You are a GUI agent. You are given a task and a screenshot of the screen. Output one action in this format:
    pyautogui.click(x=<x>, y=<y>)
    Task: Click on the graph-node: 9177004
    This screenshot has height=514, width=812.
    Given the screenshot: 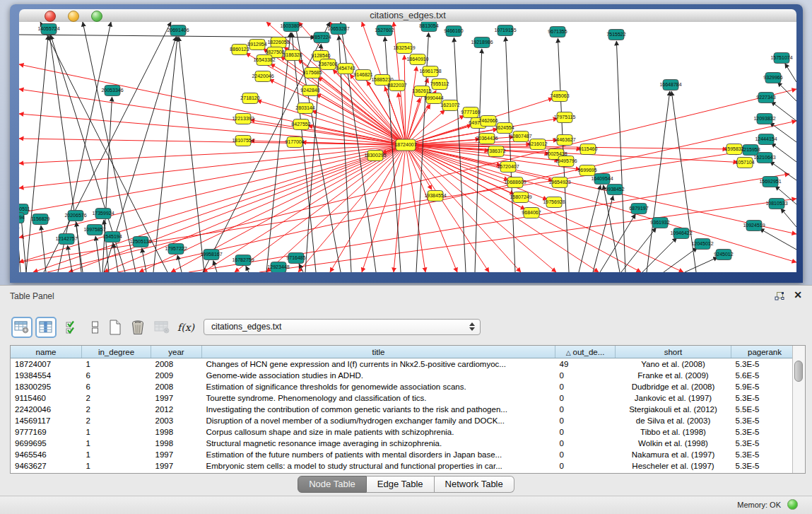 What is the action you would take?
    pyautogui.click(x=294, y=143)
    